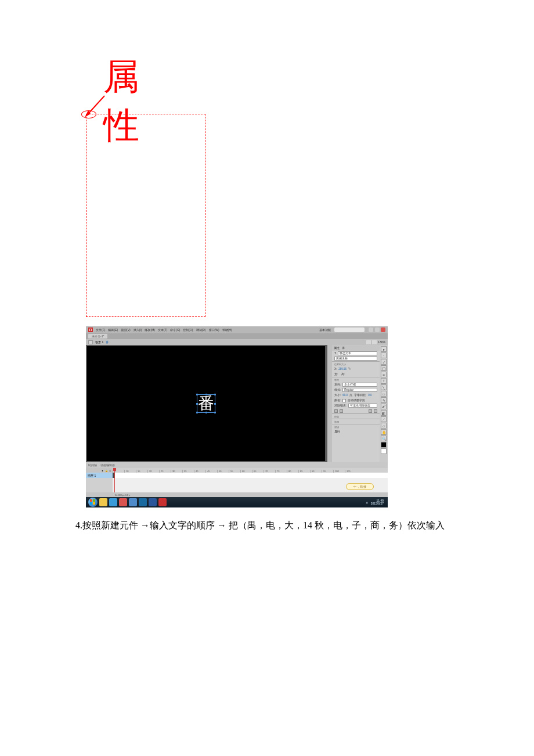  What do you see at coordinates (384, 400) in the screenshot?
I see `pencil-tool-icon: ✎` at bounding box center [384, 400].